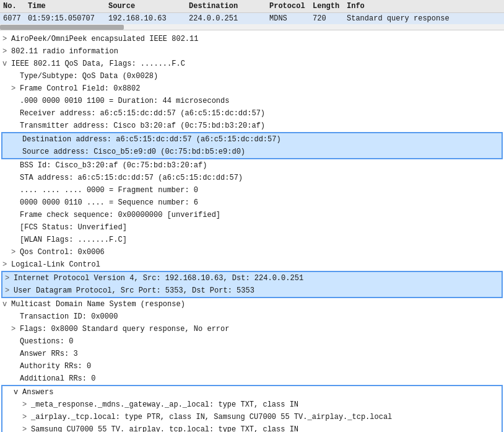  I want to click on tree-item-flags2: >Flags: 0x8000 Standard query response, …, so click(252, 329).